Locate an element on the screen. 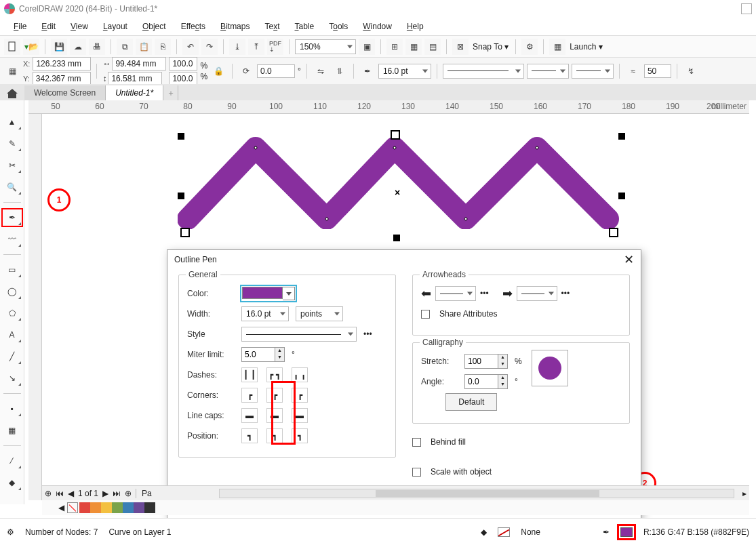  menu-table: Table is located at coordinates (305, 26).